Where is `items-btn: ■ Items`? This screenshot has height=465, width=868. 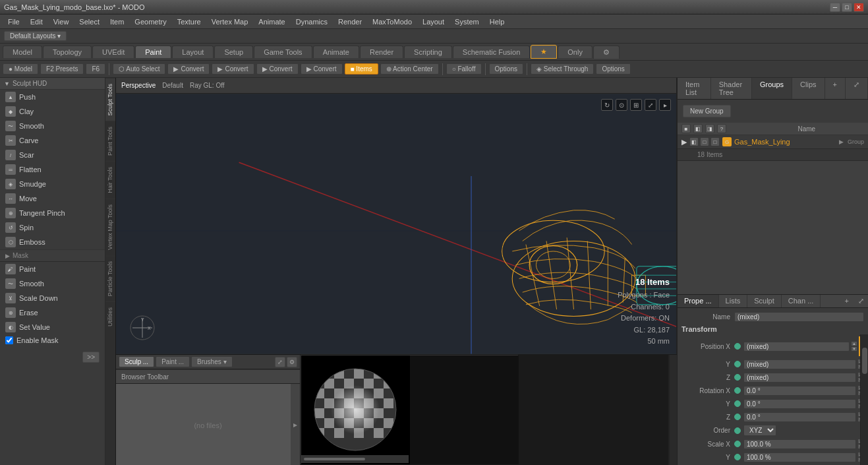
items-btn: ■ Items is located at coordinates (361, 69).